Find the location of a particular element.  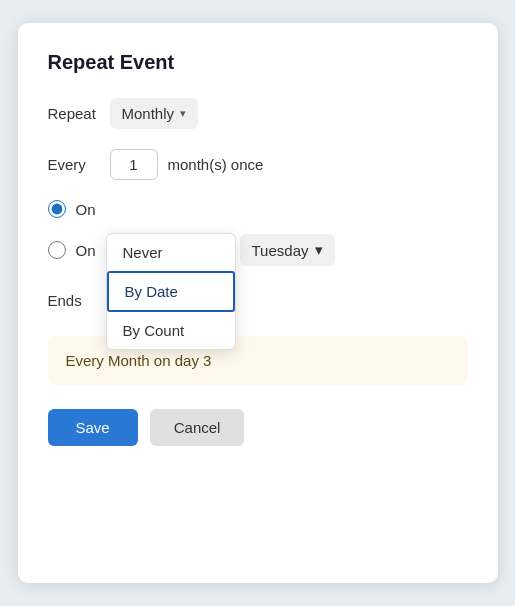

every-number-input is located at coordinates (134, 164).